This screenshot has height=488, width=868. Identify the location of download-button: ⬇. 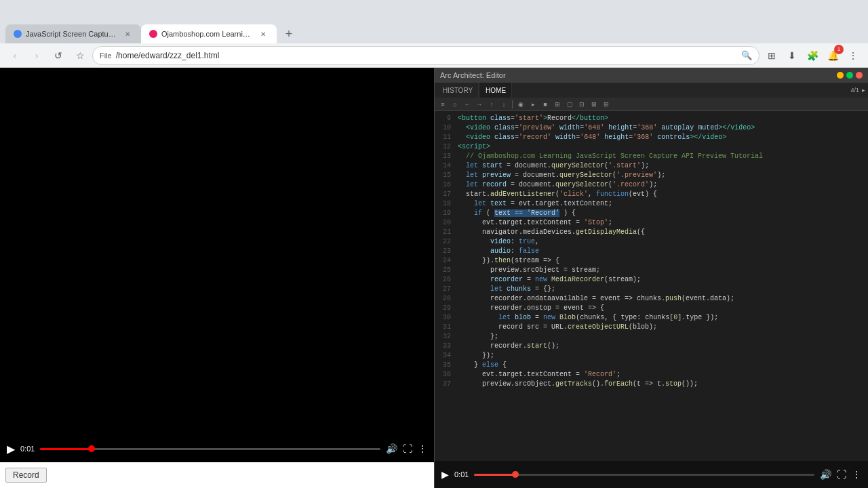
(792, 56).